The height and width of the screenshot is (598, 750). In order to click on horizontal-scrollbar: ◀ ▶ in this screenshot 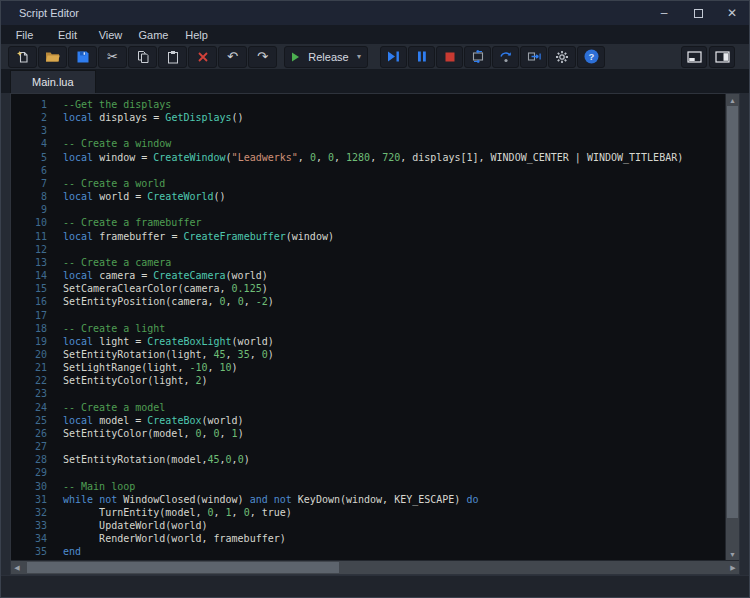, I will do `click(375, 567)`.